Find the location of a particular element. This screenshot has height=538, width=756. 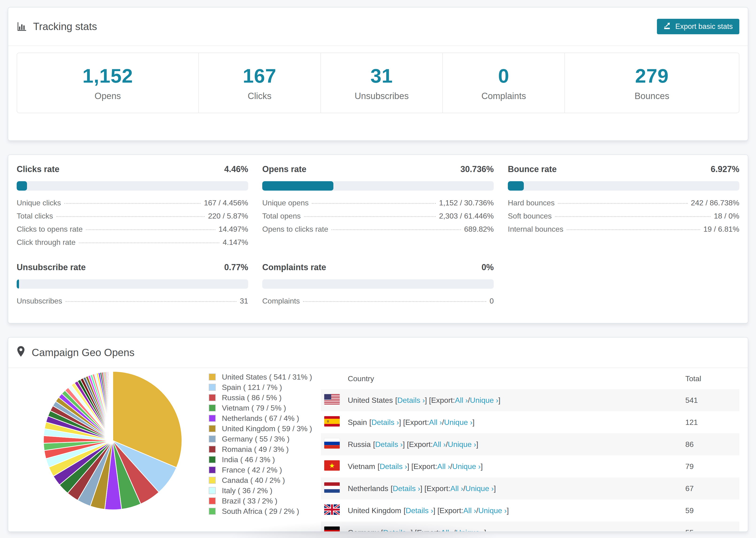

country-total: 79 is located at coordinates (712, 466).